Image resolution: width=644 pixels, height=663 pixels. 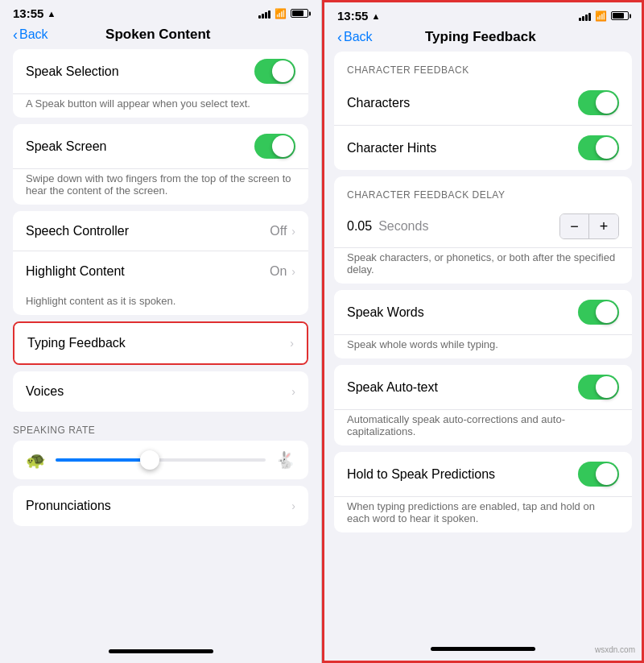 I want to click on left-home-indicator, so click(x=161, y=651).